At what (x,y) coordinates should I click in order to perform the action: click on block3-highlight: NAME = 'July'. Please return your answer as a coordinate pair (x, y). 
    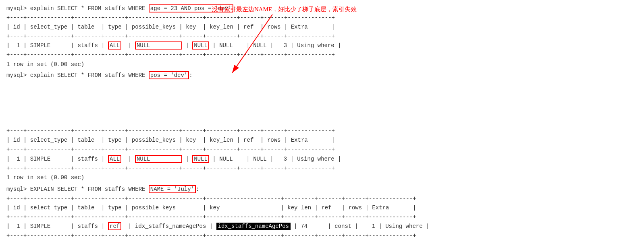
    Looking at the image, I should click on (172, 189).